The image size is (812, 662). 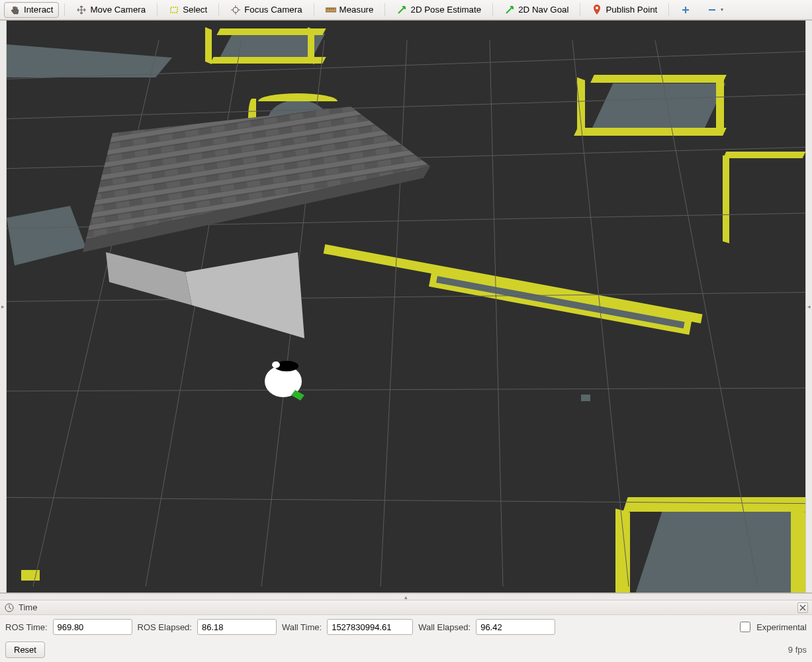 I want to click on time-panel-header: Time, so click(x=406, y=608).